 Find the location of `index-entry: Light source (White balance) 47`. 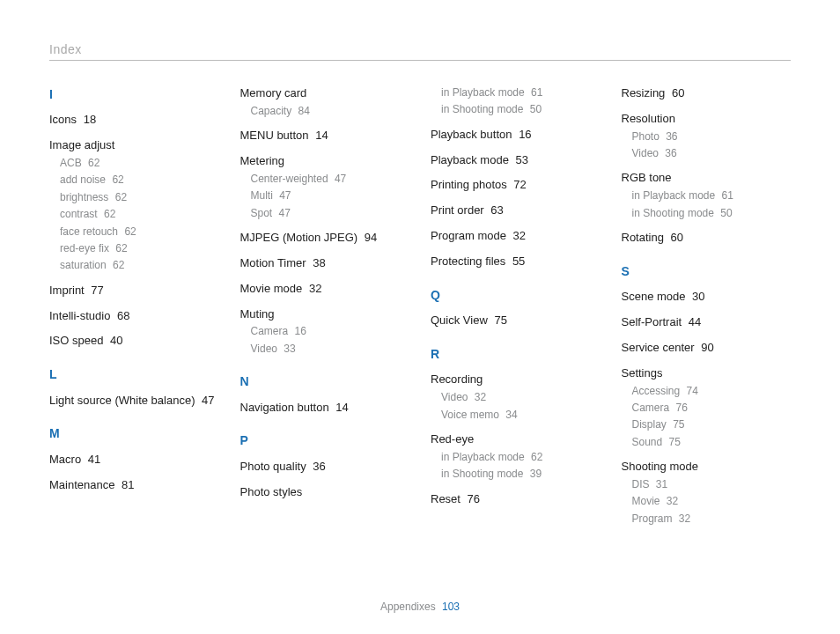

index-entry: Light source (White balance) 47 is located at coordinates (134, 402).